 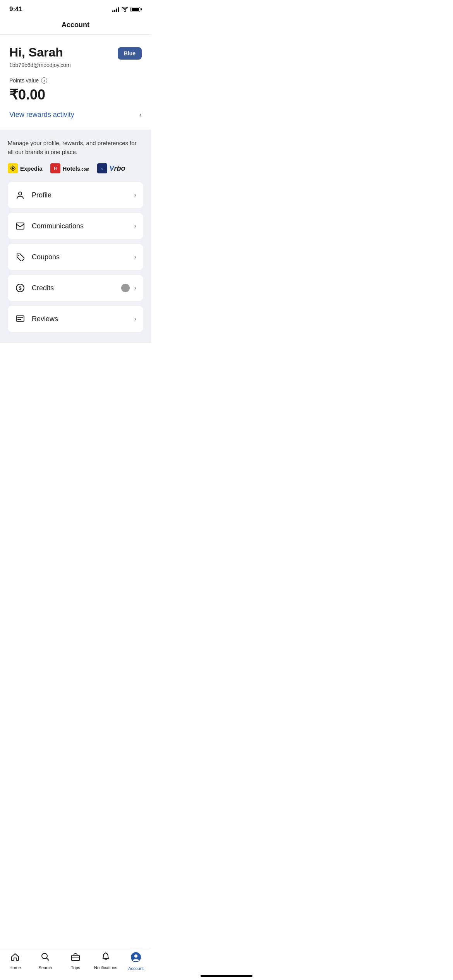 I want to click on status-icons, so click(x=127, y=9).